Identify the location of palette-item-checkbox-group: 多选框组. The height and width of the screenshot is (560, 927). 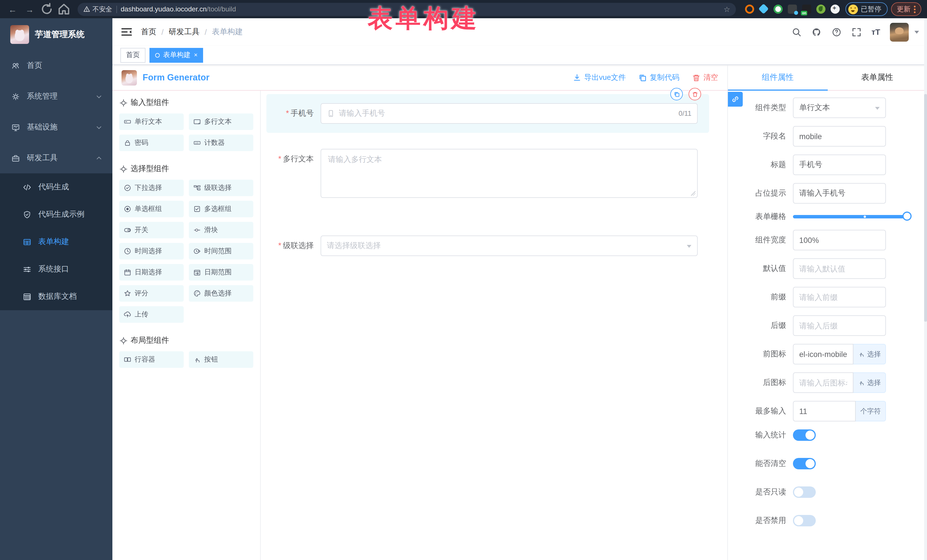
(221, 209).